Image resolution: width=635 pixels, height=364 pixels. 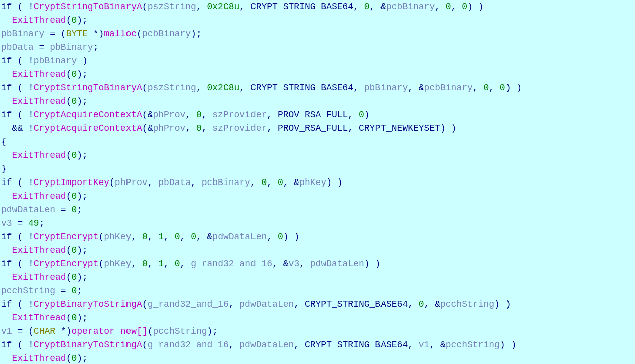 I want to click on code-token: 49, so click(x=34, y=223).